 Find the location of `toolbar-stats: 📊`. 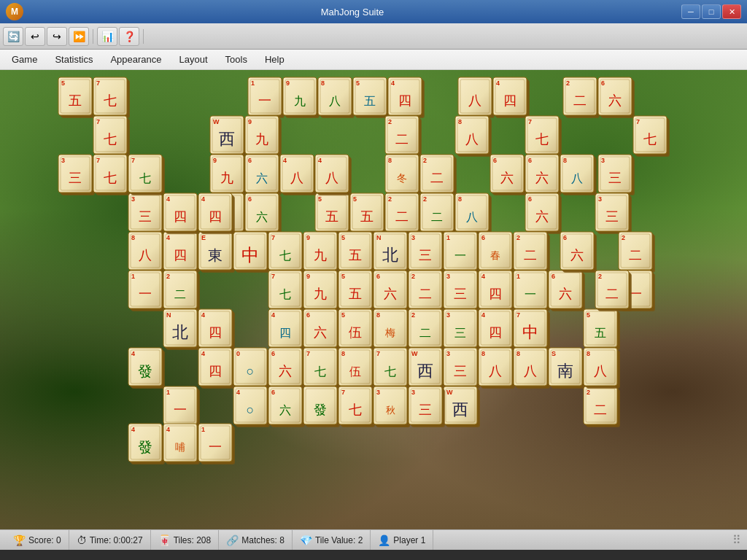

toolbar-stats: 📊 is located at coordinates (107, 36).